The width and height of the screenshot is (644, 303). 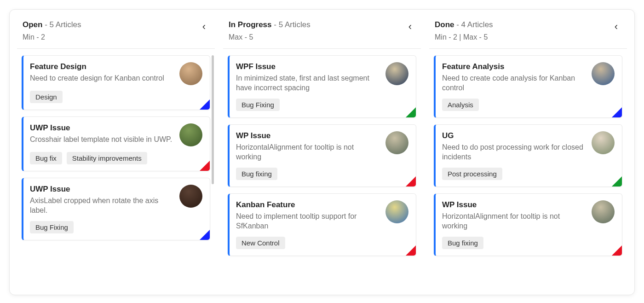 What do you see at coordinates (270, 31) in the screenshot?
I see `column-header-texts: In Progress - 5 ArticlesMax - 5` at bounding box center [270, 31].